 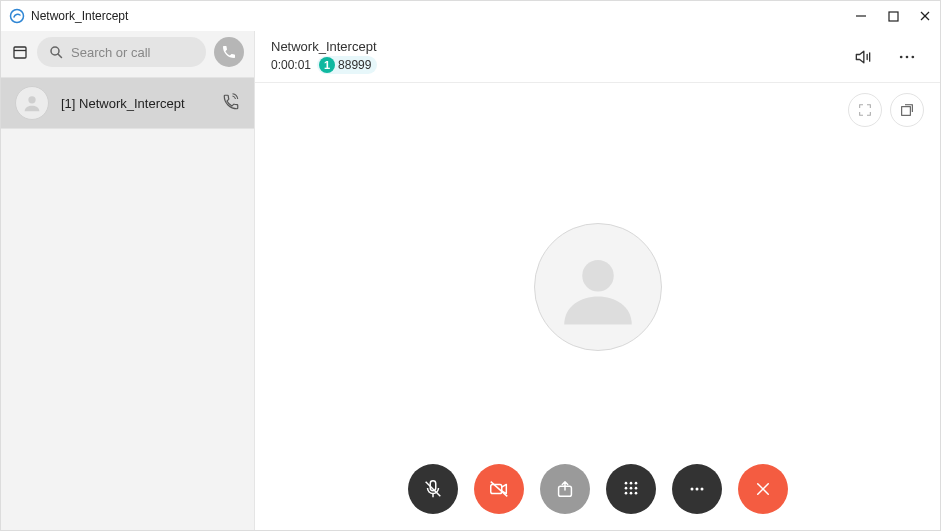 I want to click on fullscreen-button, so click(x=865, y=110).